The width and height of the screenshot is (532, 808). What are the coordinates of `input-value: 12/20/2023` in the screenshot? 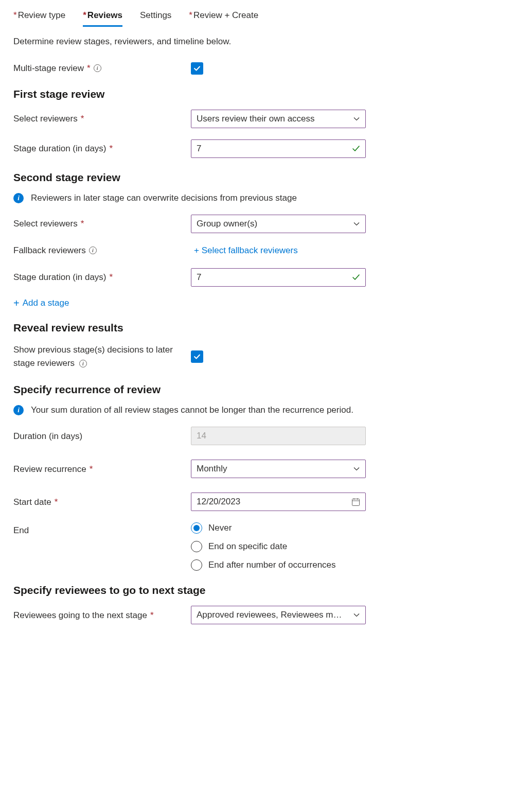 It's located at (218, 502).